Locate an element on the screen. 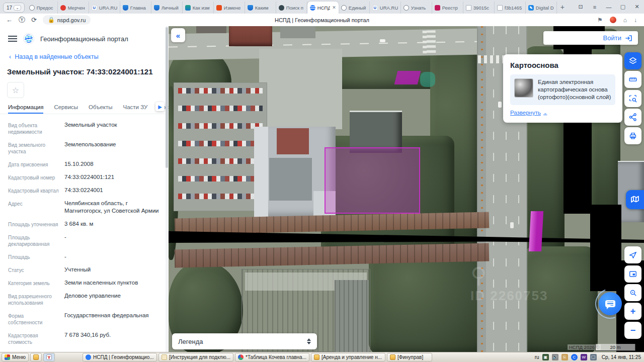  login-bar: Войти is located at coordinates (591, 38).